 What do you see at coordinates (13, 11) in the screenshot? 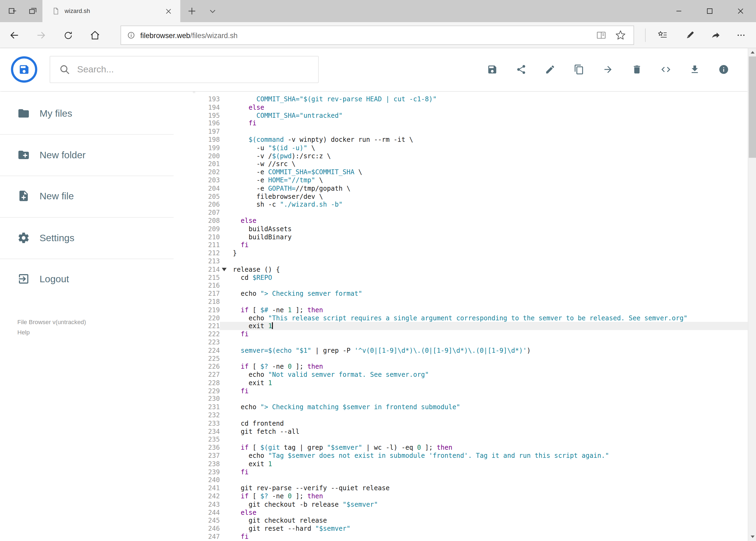
I see `set-tabs-aside-button` at bounding box center [13, 11].